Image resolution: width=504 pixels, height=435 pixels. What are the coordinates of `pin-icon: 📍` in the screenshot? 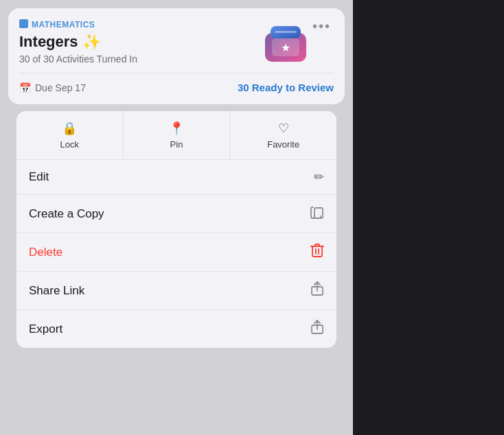 It's located at (176, 128).